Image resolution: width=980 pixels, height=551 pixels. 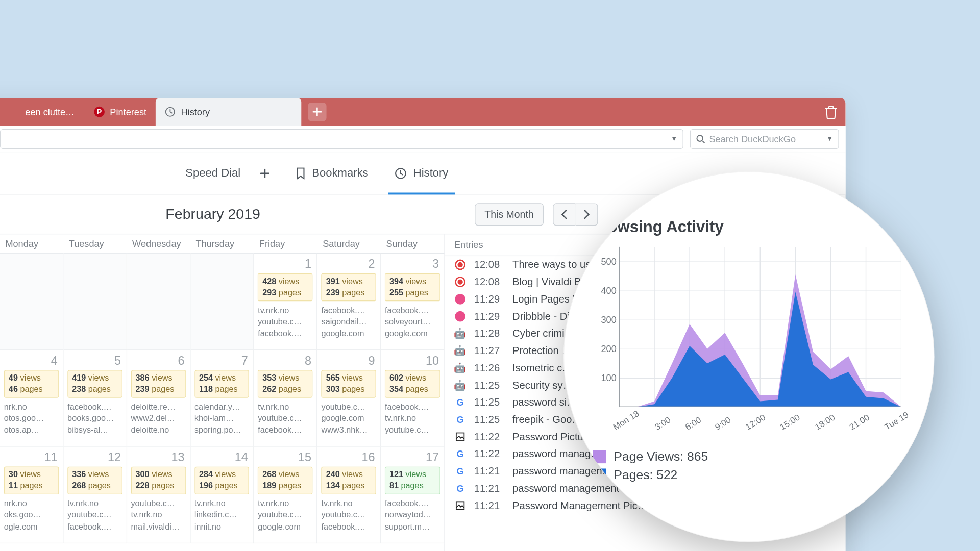 I want to click on weekday-header: Saturday, so click(x=349, y=244).